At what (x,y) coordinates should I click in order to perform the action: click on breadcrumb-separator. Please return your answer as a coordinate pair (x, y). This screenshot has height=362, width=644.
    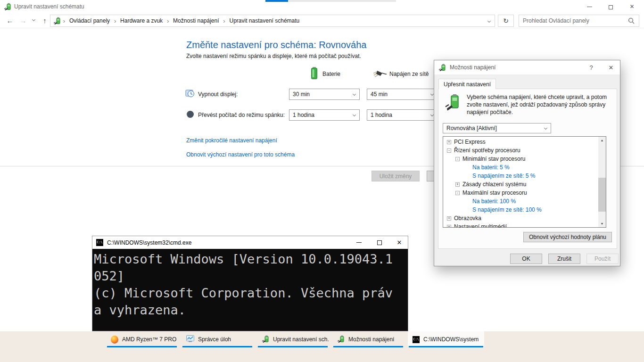
    Looking at the image, I should click on (168, 21).